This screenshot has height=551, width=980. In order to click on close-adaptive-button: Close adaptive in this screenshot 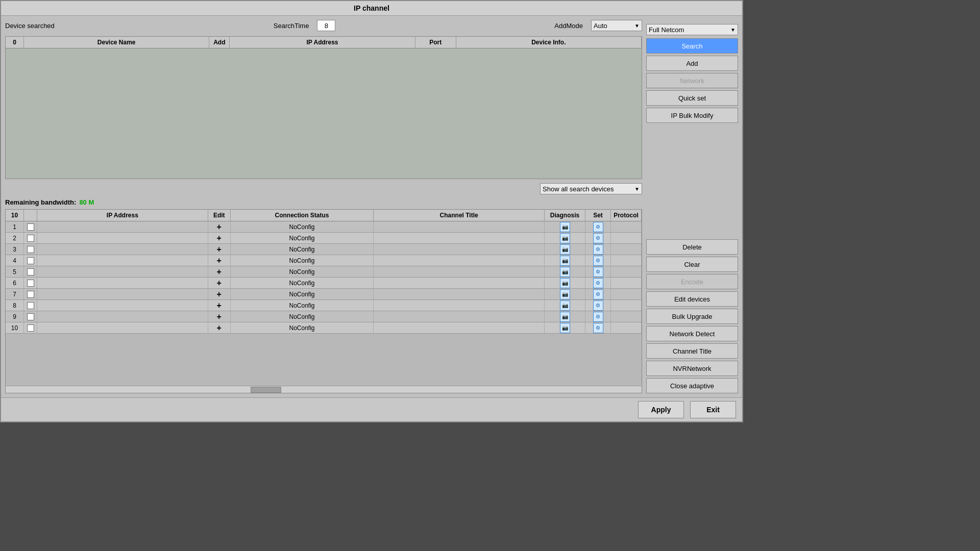, I will do `click(692, 386)`.